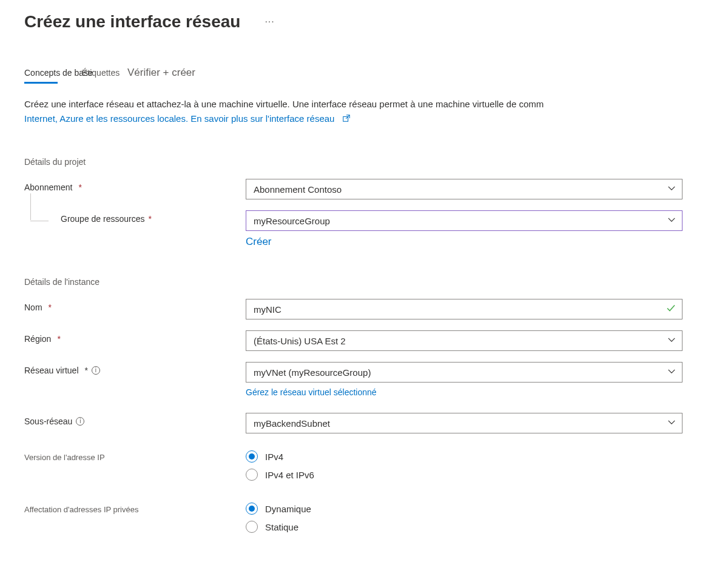 The height and width of the screenshot is (585, 728). Describe the element at coordinates (135, 369) in the screenshot. I see `label-virtual-network: Réseau virtuel * i` at that location.